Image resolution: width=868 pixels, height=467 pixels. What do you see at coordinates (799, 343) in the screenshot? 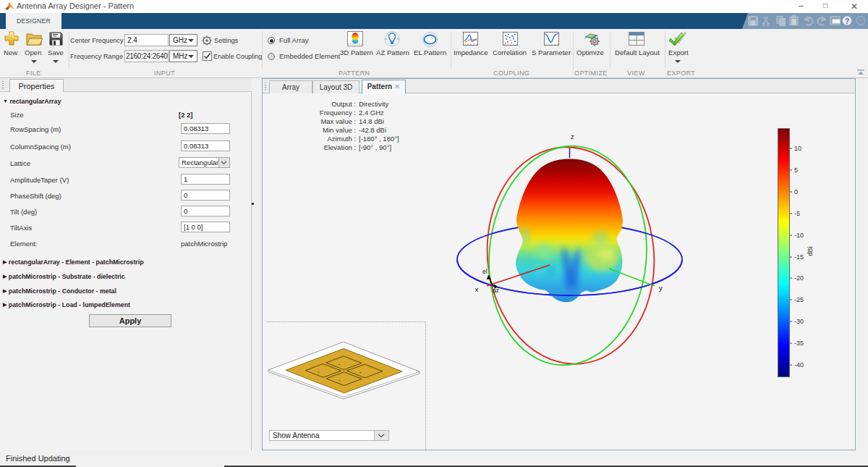
I see `svg-text: -35` at bounding box center [799, 343].